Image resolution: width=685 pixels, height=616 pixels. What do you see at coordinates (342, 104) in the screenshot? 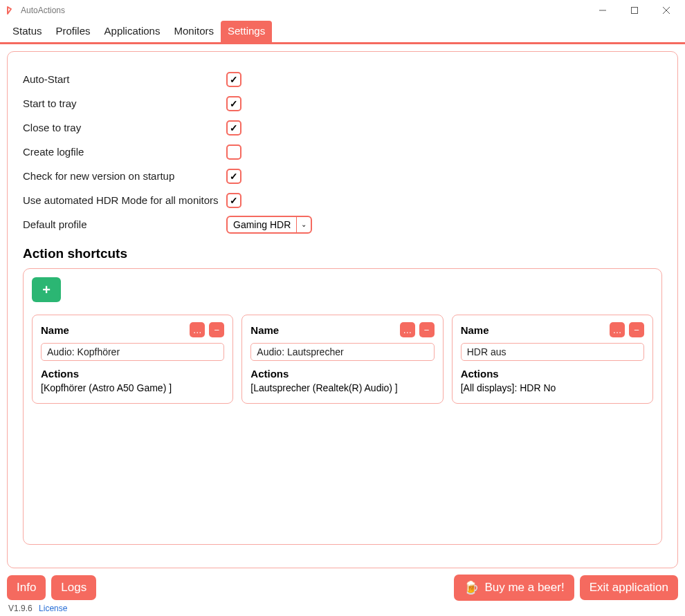
I see `option-start-to-tray: Start to tray` at bounding box center [342, 104].